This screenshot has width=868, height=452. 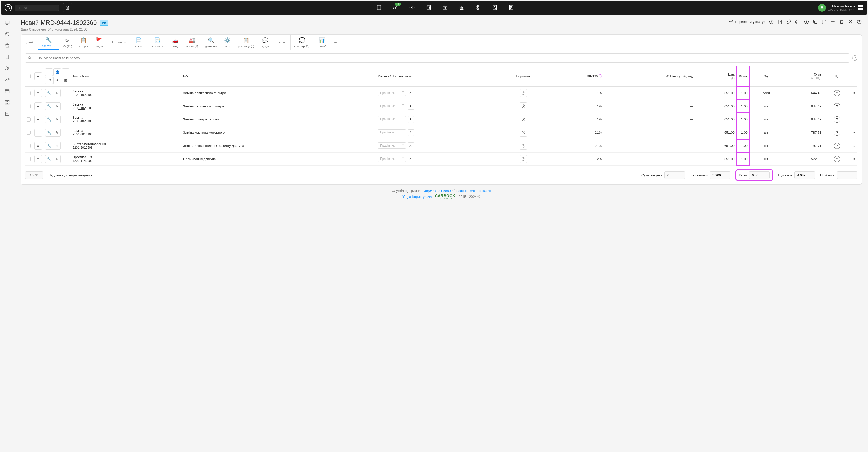 I want to click on work-code-link: 2201-2010503, so click(x=126, y=148).